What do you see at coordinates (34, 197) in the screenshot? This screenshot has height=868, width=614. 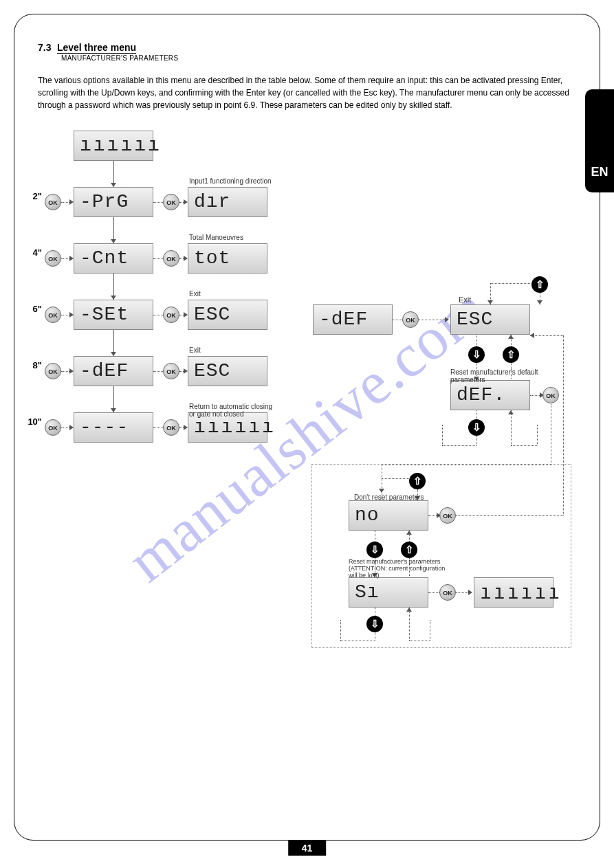 I see `time-label: 2"` at bounding box center [34, 197].